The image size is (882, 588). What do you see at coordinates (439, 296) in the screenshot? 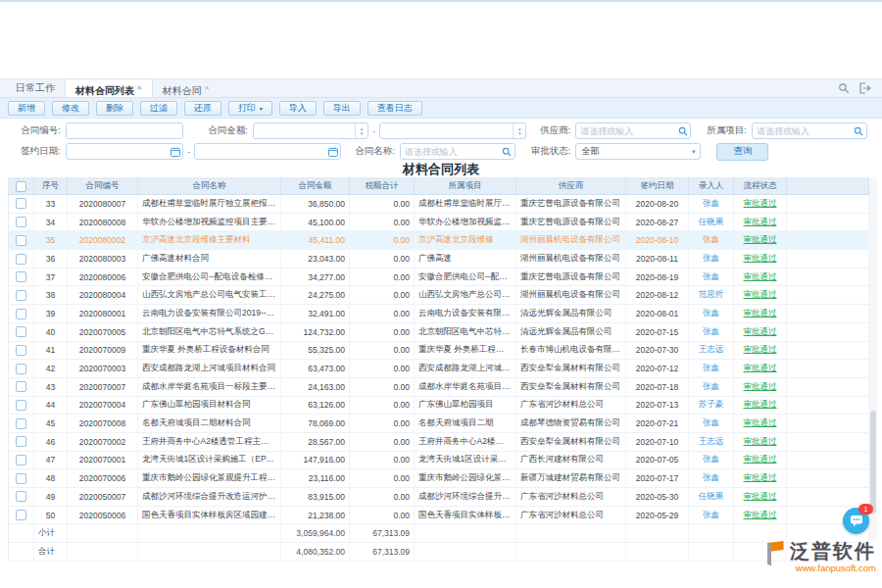
I see `table-row: 382020080004山西弘文房地产总公司电气安装工程材料合同24,275.0…` at bounding box center [439, 296].